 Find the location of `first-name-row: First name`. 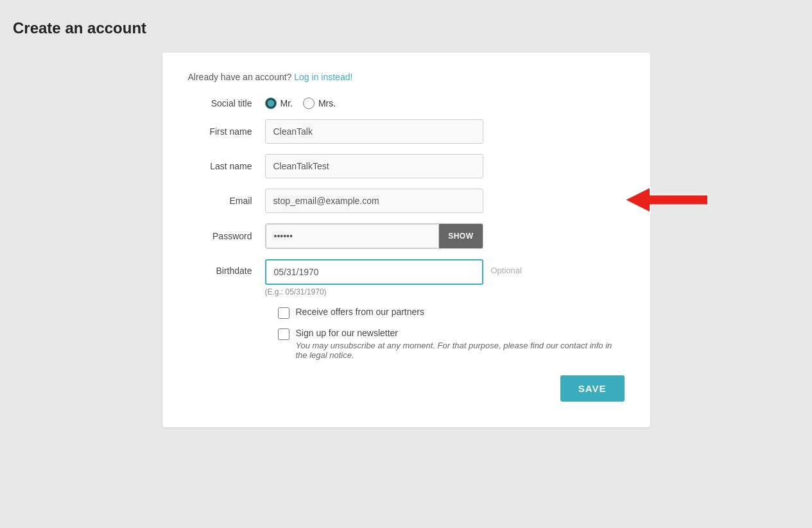

first-name-row: First name is located at coordinates (406, 132).